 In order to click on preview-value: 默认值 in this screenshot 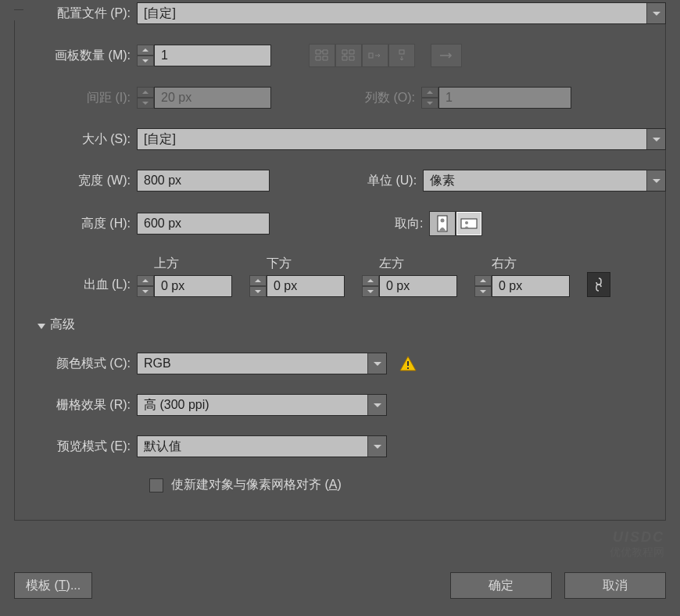, I will do `click(252, 447)`.